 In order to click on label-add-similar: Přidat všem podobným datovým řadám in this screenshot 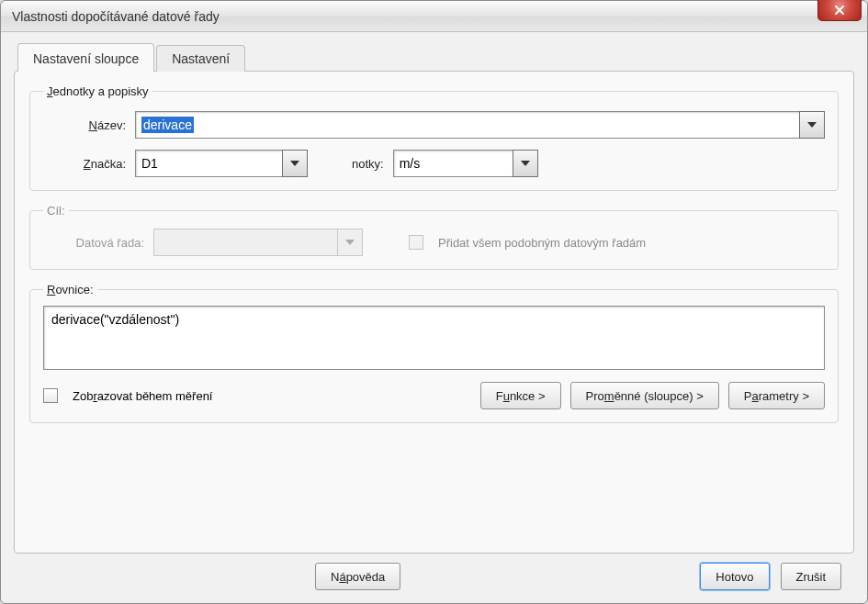, I will do `click(542, 242)`.